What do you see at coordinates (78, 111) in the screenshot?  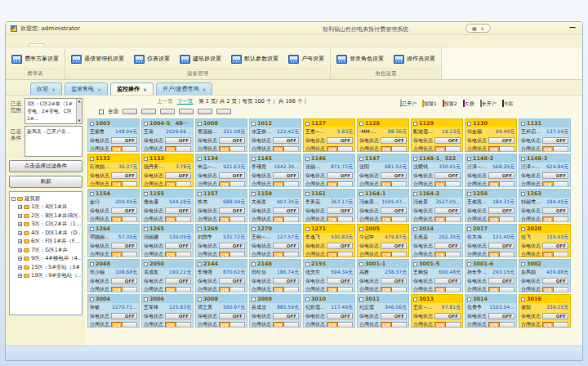 I see `scrollbar: ▲ ▼` at bounding box center [78, 111].